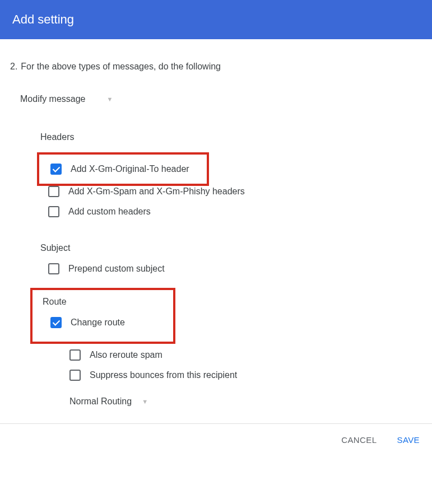 Image resolution: width=432 pixels, height=504 pixels. I want to click on cancel-button: CANCEL, so click(359, 440).